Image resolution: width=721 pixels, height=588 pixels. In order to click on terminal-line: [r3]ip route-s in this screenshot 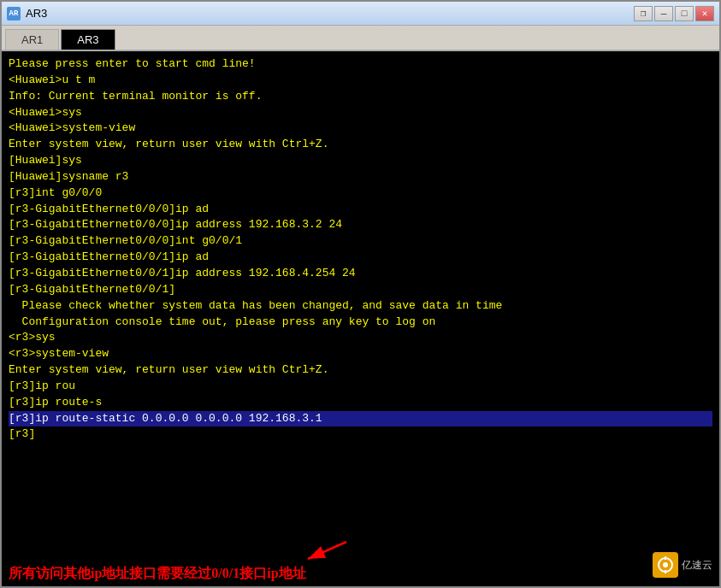, I will do `click(361, 403)`.